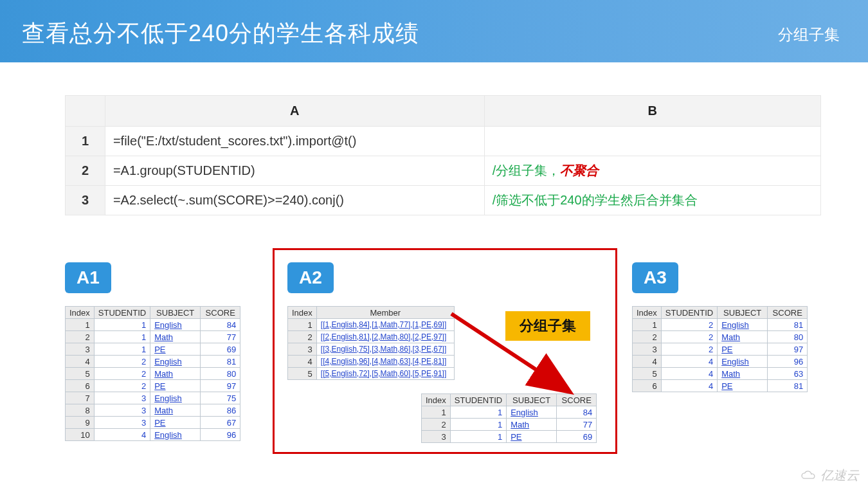 Image resolution: width=868 pixels, height=488 pixels. Describe the element at coordinates (153, 435) in the screenshot. I see `table-row: 104English96` at that location.